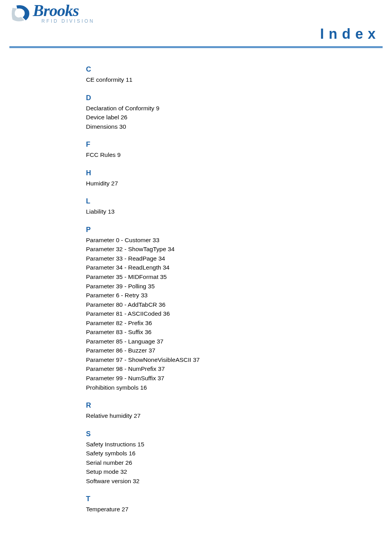  What do you see at coordinates (234, 117) in the screenshot?
I see `index-entry: Device label 26` at bounding box center [234, 117].